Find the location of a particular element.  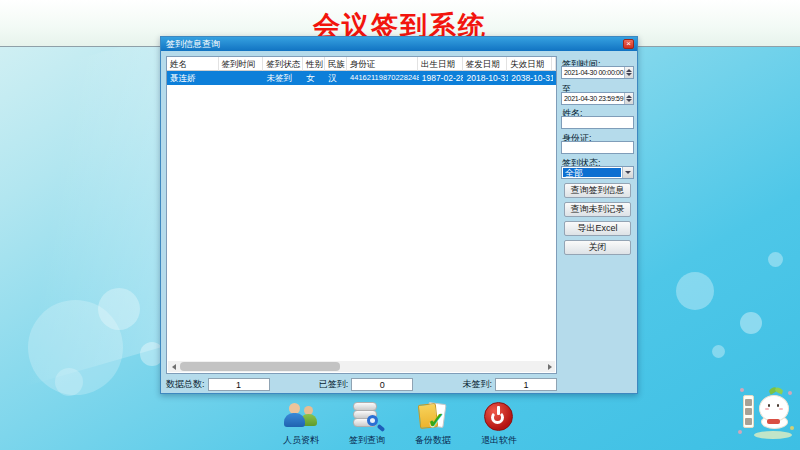

cell-issue-date: 2018-10-31 is located at coordinates (486, 78).